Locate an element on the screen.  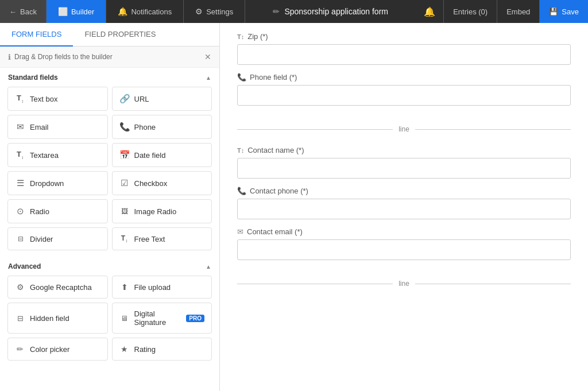
dropdown-icon: ☰ is located at coordinates (20, 183).